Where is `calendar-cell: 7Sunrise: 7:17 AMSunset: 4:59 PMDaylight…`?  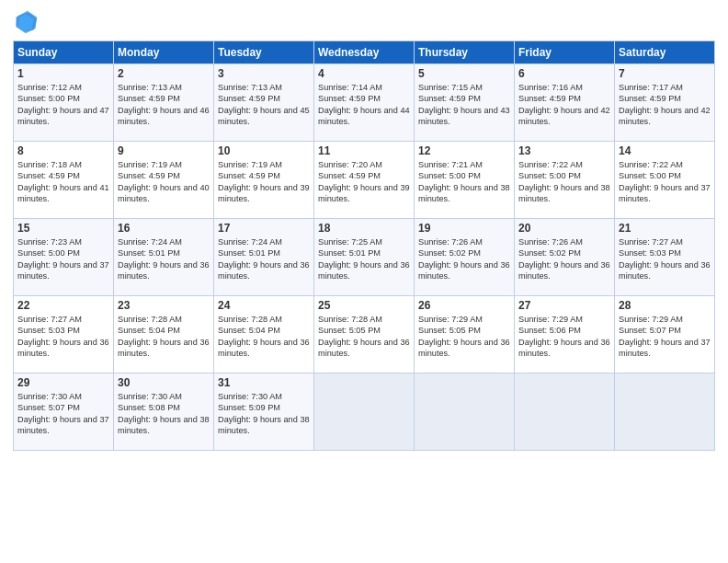
calendar-cell: 7Sunrise: 7:17 AMSunset: 4:59 PMDaylight… is located at coordinates (665, 103).